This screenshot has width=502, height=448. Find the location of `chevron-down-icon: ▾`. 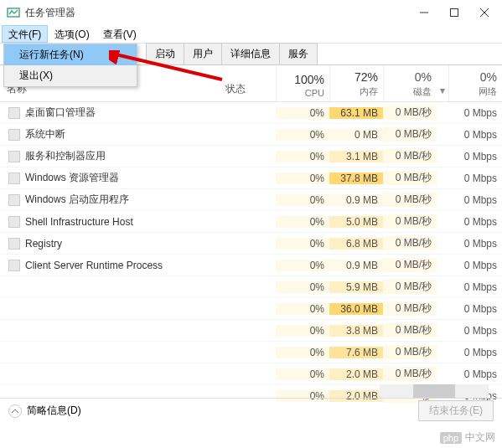

chevron-down-icon: ▾ is located at coordinates (442, 84).